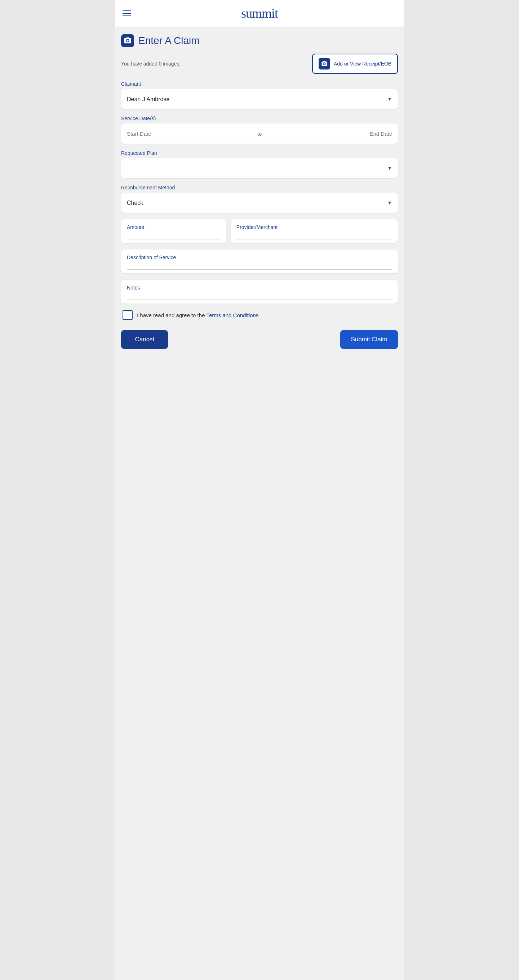 The height and width of the screenshot is (980, 519). I want to click on notes-input, so click(260, 296).